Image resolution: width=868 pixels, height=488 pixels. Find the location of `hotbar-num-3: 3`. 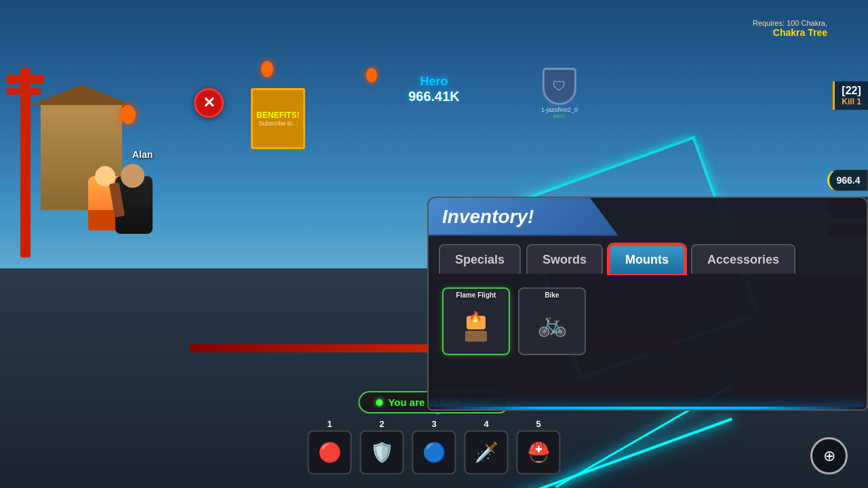

hotbar-num-3: 3 is located at coordinates (434, 424).